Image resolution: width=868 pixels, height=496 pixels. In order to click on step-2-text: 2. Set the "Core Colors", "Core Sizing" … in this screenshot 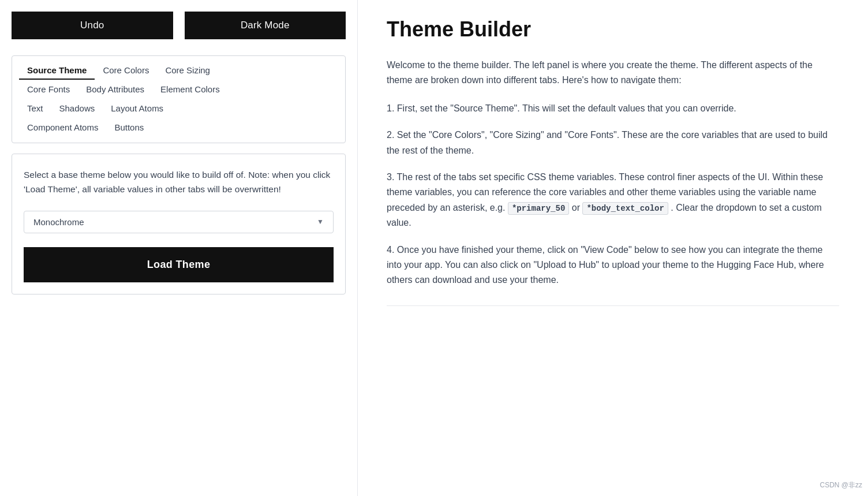, I will do `click(613, 143)`.